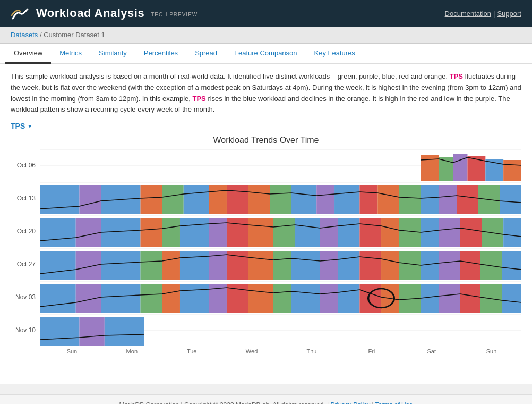 This screenshot has height=404, width=532. Describe the element at coordinates (334, 54) in the screenshot. I see `tab-key-features: Key Features` at that location.